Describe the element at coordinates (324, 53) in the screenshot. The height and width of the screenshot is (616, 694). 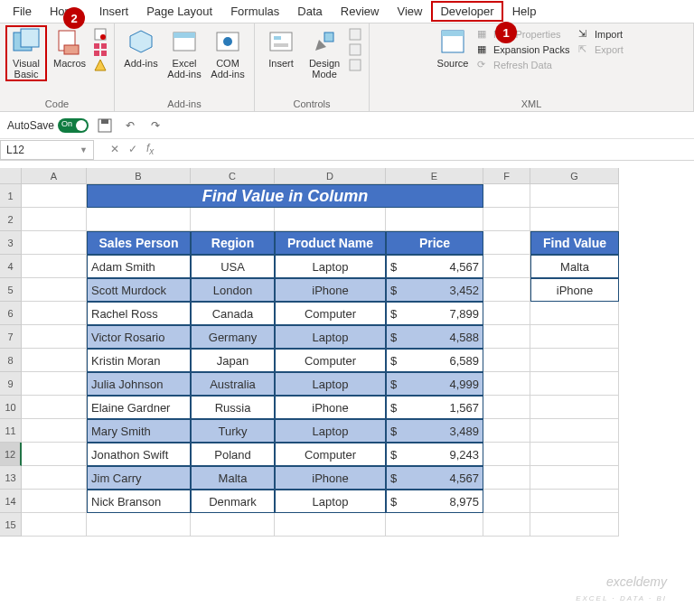
I see `design-mode-button: Design Mode` at that location.